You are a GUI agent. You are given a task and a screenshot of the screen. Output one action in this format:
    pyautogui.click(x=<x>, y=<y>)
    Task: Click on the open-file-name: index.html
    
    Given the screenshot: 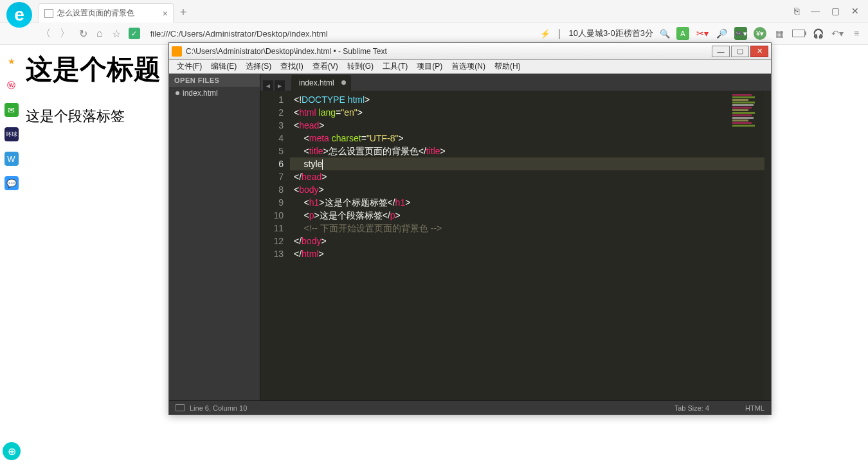 What is the action you would take?
    pyautogui.click(x=201, y=93)
    